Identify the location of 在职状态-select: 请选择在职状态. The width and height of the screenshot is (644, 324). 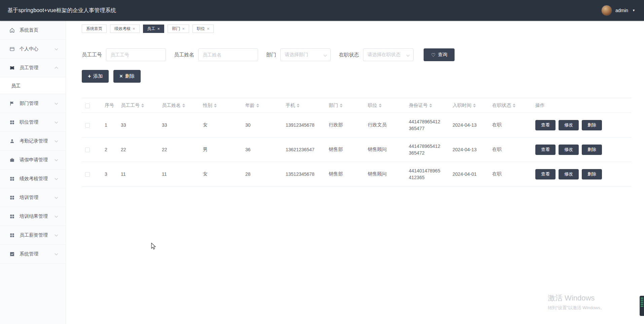
(388, 55).